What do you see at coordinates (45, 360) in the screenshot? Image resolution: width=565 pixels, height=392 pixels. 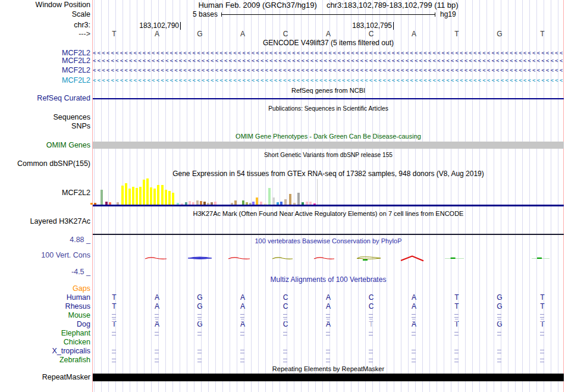 I see `multiz-species-label-zebrafish: Zebrafish` at bounding box center [45, 360].